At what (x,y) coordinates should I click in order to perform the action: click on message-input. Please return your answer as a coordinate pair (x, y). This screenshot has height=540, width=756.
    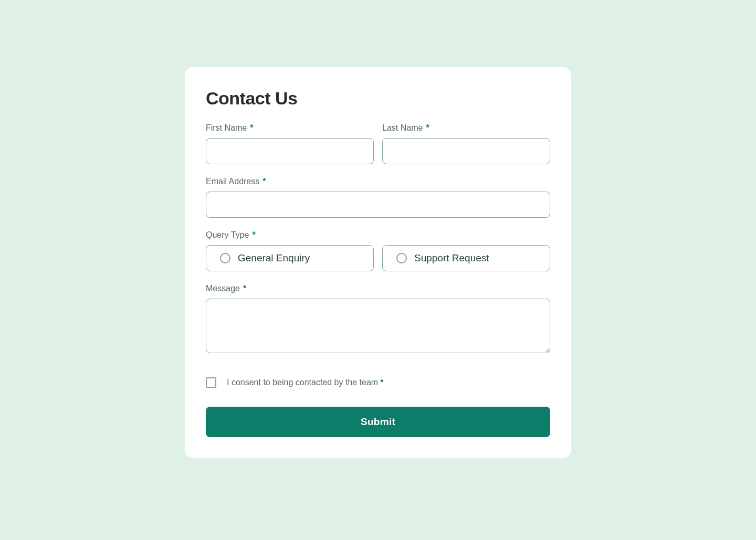
    Looking at the image, I should click on (378, 326).